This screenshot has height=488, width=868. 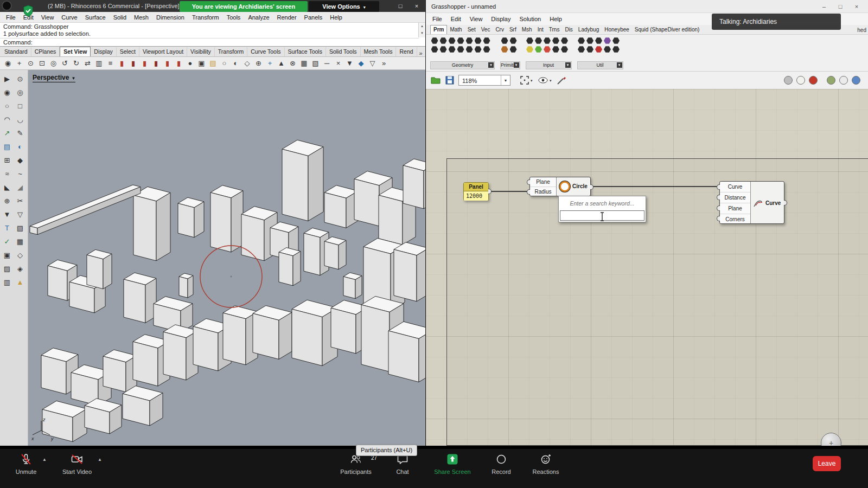 What do you see at coordinates (48, 17) in the screenshot?
I see `menu-item: View` at bounding box center [48, 17].